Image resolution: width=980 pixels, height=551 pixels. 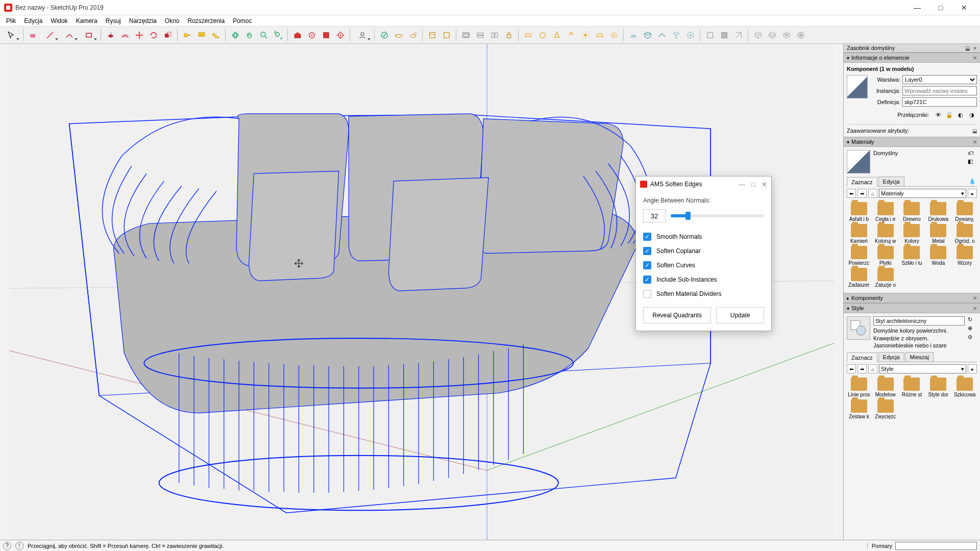 What do you see at coordinates (975, 48) in the screenshot?
I see `tray-close-icon: ✕` at bounding box center [975, 48].